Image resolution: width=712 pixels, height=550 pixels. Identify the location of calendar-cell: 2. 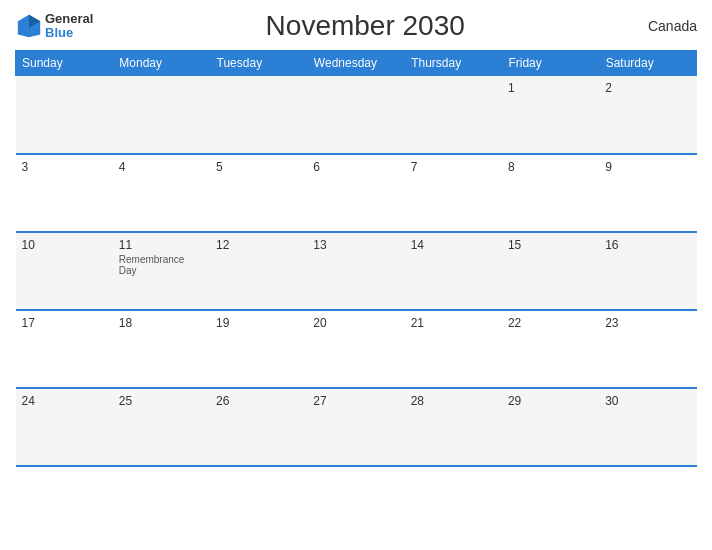
(648, 115).